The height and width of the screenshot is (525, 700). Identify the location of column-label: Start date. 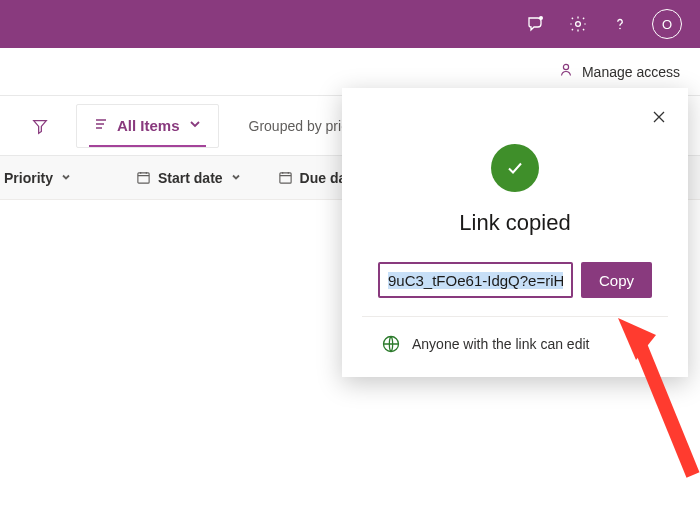
(190, 178).